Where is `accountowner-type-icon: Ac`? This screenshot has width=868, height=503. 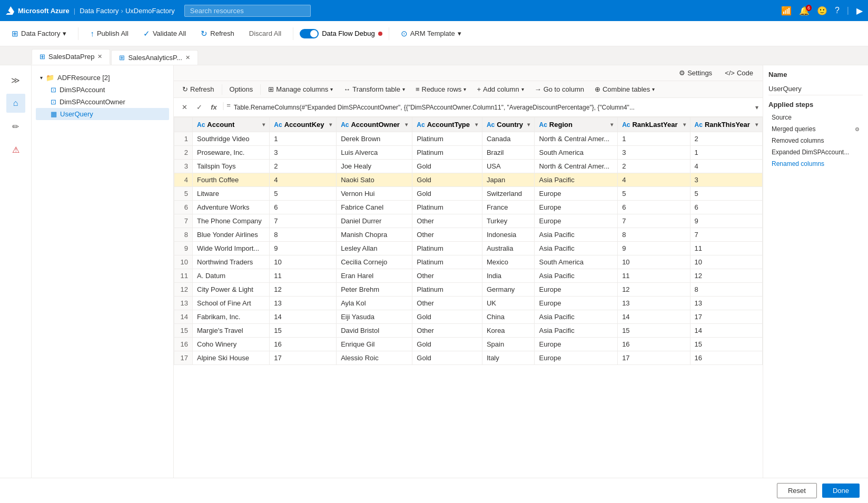
accountowner-type-icon: Ac is located at coordinates (344, 125).